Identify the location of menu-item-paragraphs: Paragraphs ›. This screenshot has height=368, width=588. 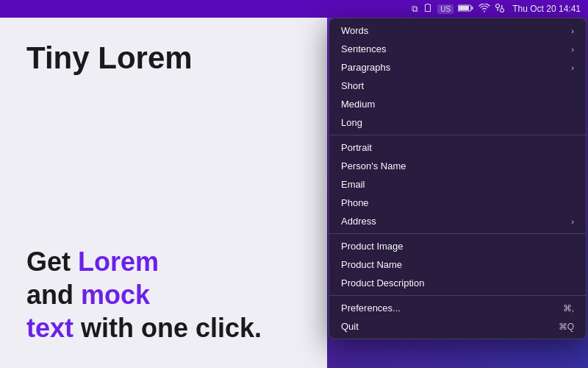
(457, 68).